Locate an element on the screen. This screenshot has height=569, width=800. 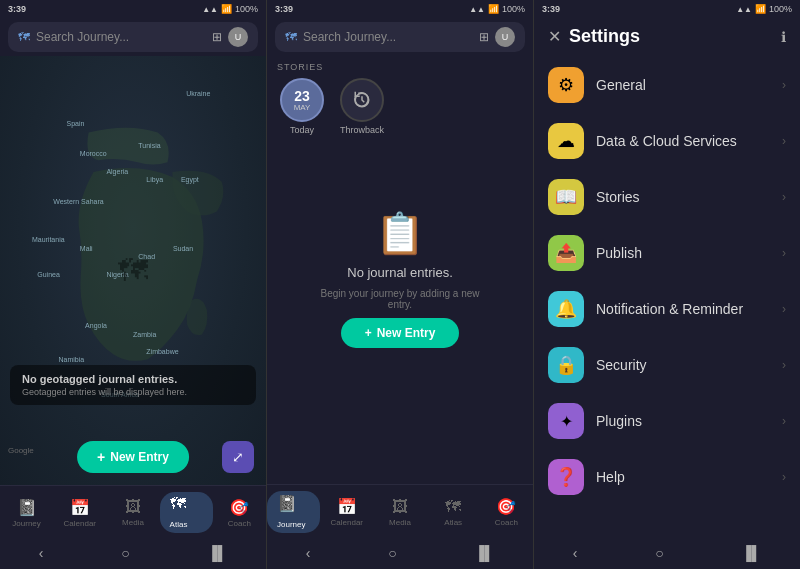
cloud-chevron: › is located at coordinates (784, 141).